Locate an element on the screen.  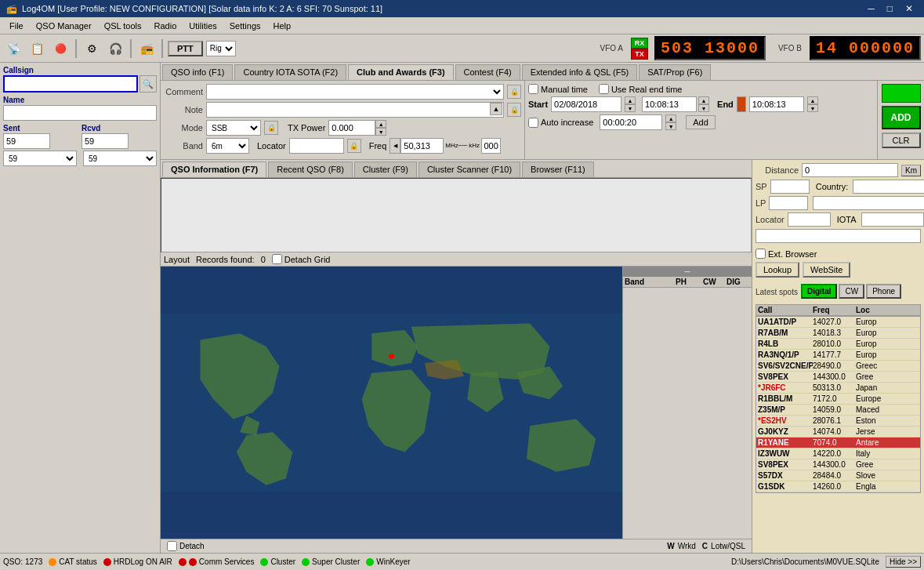
digital-button: Digital is located at coordinates (820, 292).